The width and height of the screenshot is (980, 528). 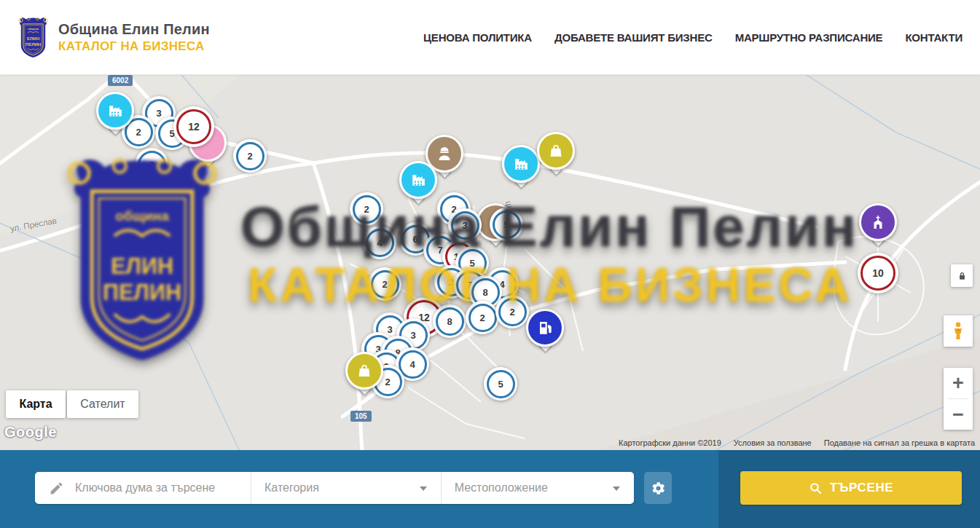 What do you see at coordinates (772, 443) in the screenshot?
I see `attribution-link: Условия за ползване` at bounding box center [772, 443].